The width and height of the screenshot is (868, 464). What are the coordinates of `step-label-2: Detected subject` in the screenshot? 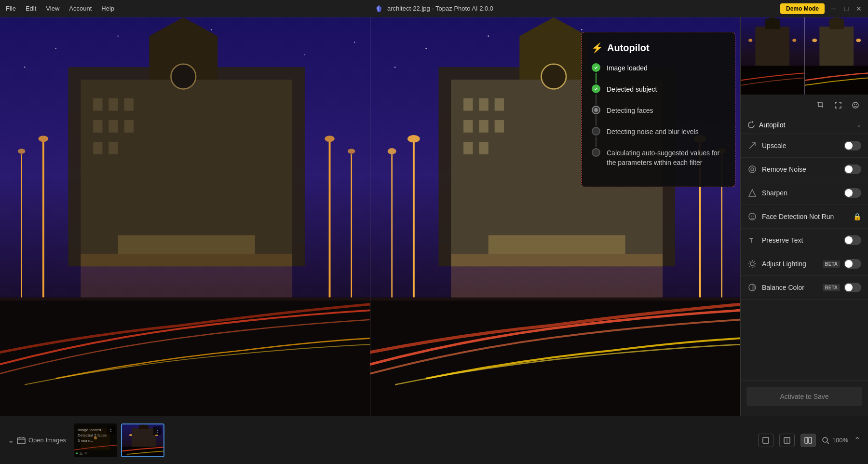 It's located at (632, 95).